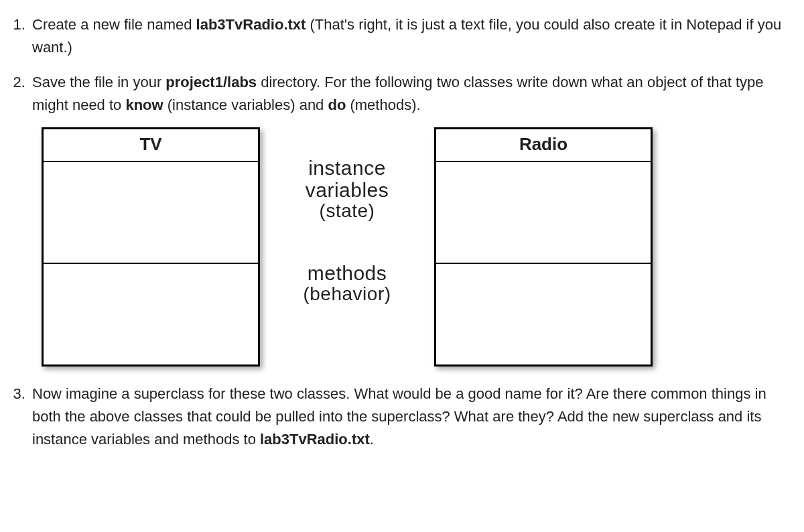 The image size is (804, 532). Describe the element at coordinates (144, 105) in the screenshot. I see `emph-know: know` at that location.